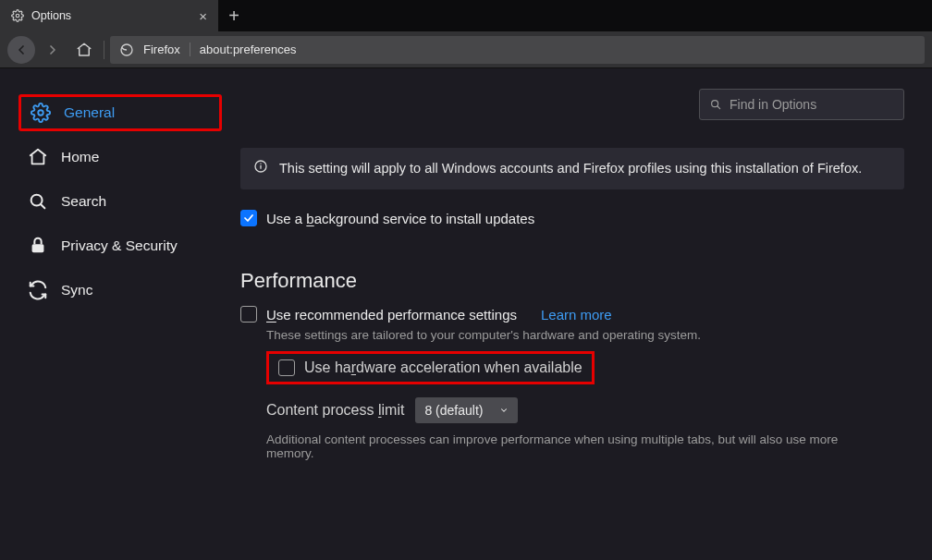  Describe the element at coordinates (234, 16) in the screenshot. I see `new-tab-button: +` at that location.